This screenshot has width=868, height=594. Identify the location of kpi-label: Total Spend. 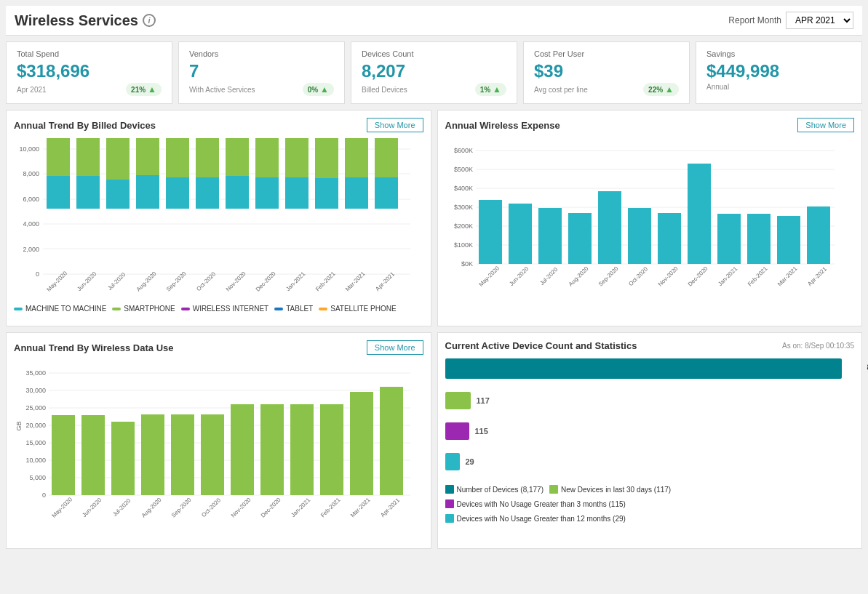
(89, 54).